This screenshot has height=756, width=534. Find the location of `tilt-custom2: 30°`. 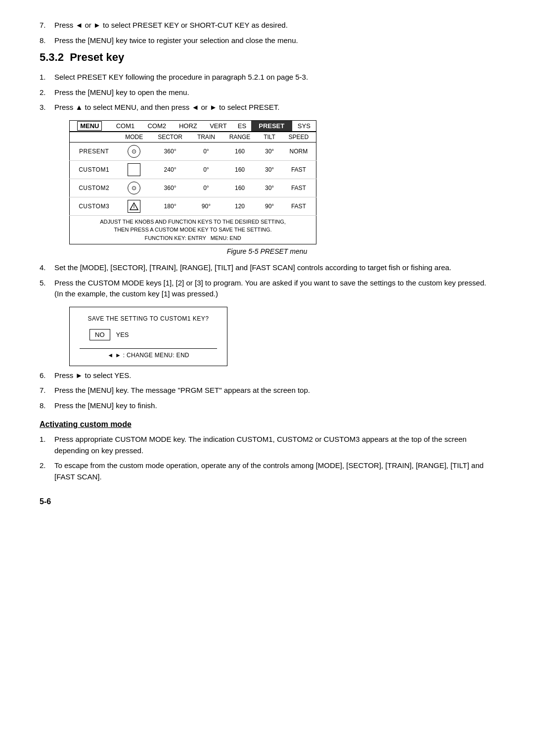

tilt-custom2: 30° is located at coordinates (269, 188).